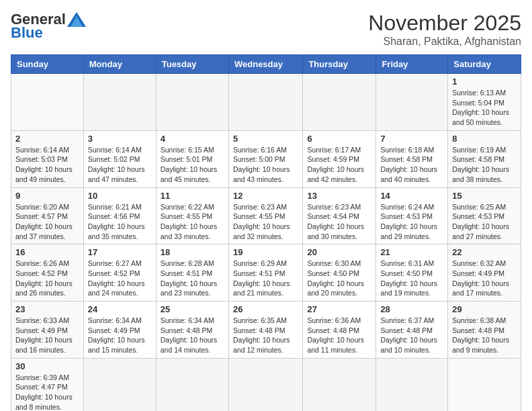 This screenshot has width=532, height=411. I want to click on day-number: 30, so click(47, 367).